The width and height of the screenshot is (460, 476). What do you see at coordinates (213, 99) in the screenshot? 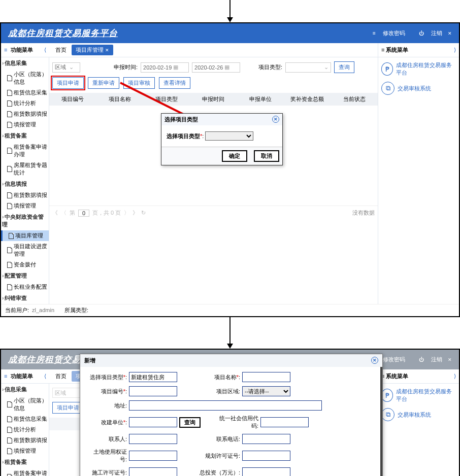
I see `table-header: 项目编号 项目名称 项目类型 申报时间 申报单位 奖补资金总额 当前状态` at bounding box center [213, 99].